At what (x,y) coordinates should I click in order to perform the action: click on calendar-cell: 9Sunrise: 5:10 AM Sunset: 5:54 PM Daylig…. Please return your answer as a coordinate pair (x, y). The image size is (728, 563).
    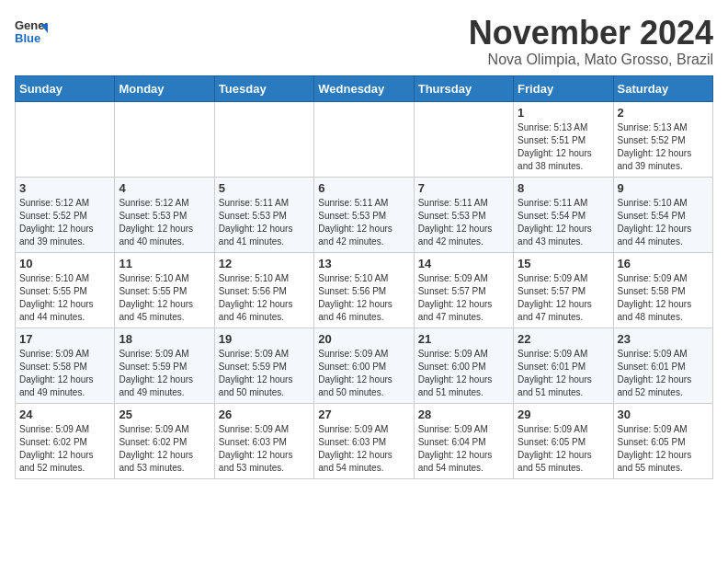
    Looking at the image, I should click on (663, 214).